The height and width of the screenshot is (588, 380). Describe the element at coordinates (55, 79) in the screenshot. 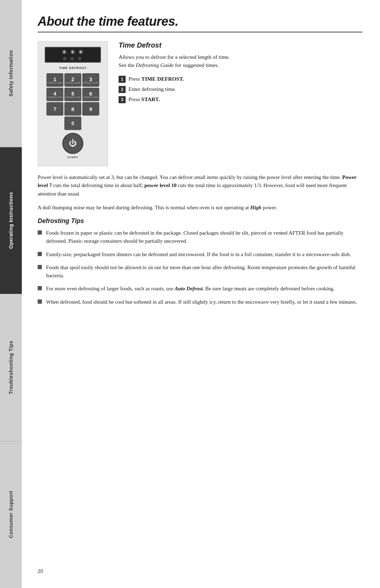

I see `key-1-num: 1` at that location.